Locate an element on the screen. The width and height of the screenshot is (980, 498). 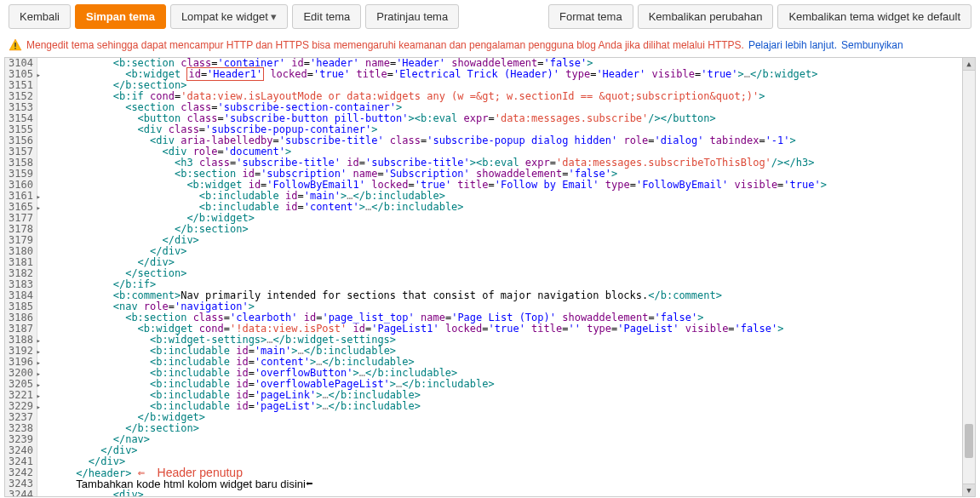
revert-default-button: Kembalikan tema widget ke default is located at coordinates (874, 17).